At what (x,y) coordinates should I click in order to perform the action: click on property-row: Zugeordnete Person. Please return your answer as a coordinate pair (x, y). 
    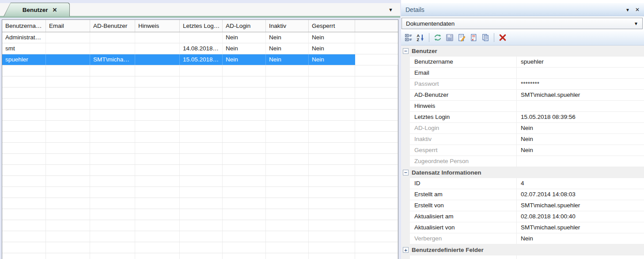
    Looking at the image, I should click on (523, 162).